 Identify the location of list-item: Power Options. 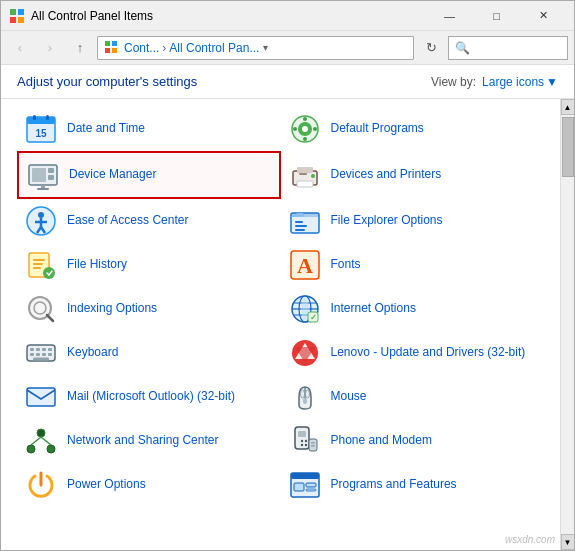
(149, 485).